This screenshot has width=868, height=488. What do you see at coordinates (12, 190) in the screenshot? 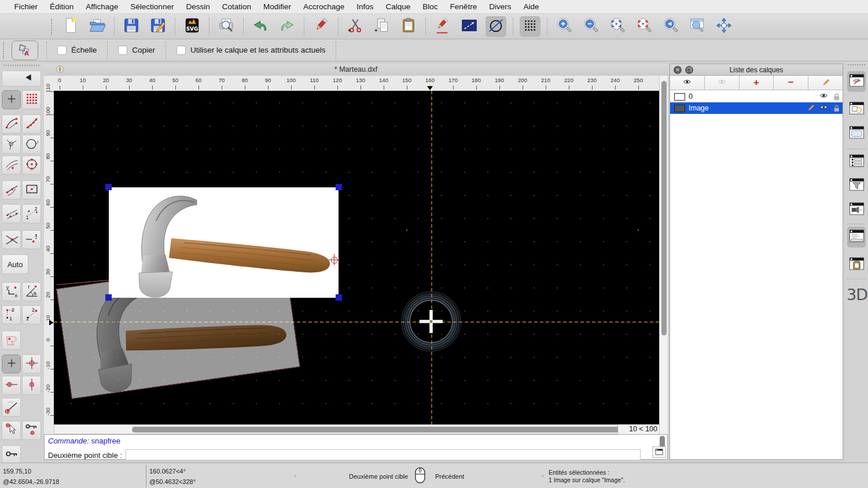
I see `snap-tangent-button` at bounding box center [12, 190].